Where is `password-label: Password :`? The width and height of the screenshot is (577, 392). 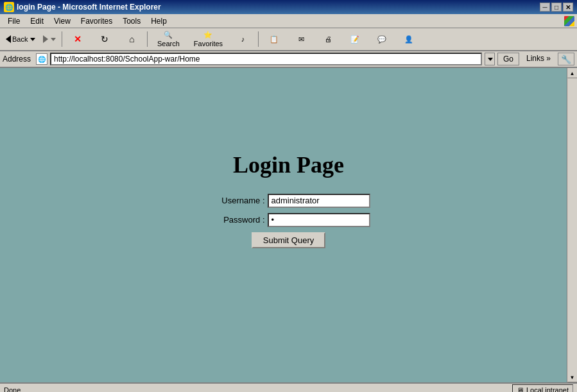 password-label: Password : is located at coordinates (236, 219).